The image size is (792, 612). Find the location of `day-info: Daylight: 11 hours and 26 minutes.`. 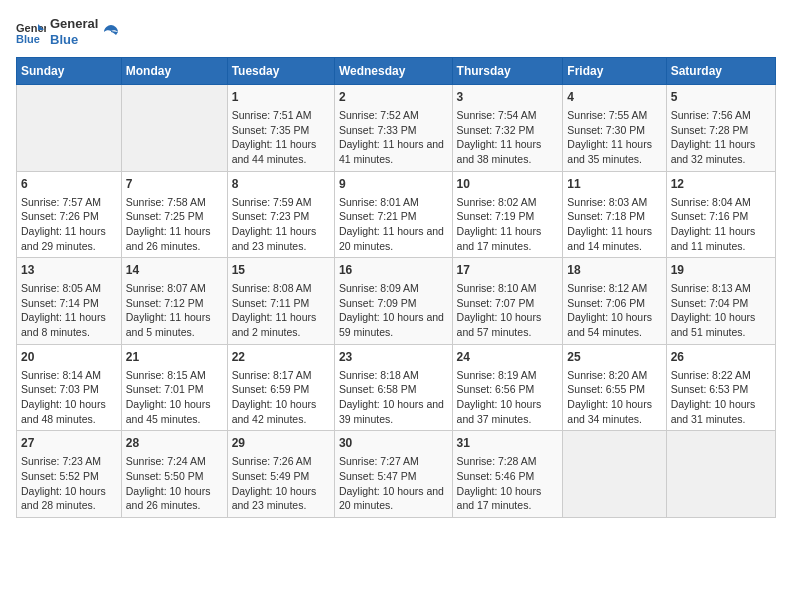

day-info: Daylight: 11 hours and 26 minutes. is located at coordinates (174, 238).